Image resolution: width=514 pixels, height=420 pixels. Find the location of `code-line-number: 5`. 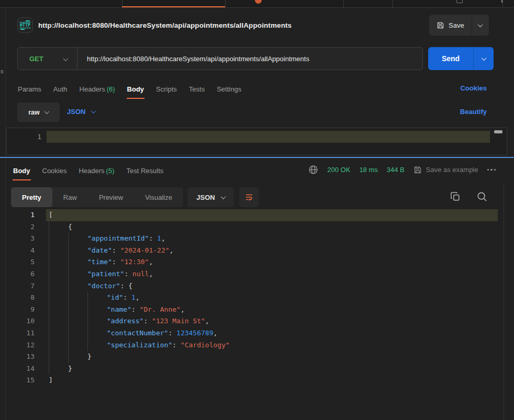

code-line-number: 5 is located at coordinates (17, 263).